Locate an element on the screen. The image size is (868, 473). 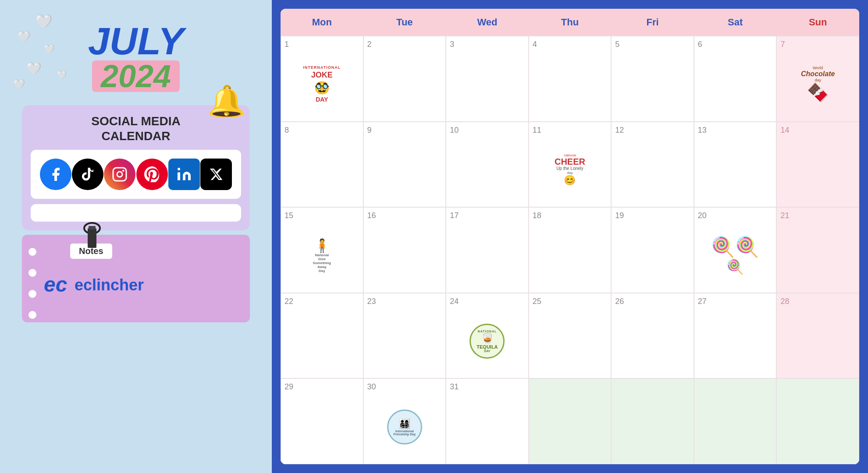
cell-26: 26 is located at coordinates (652, 336).